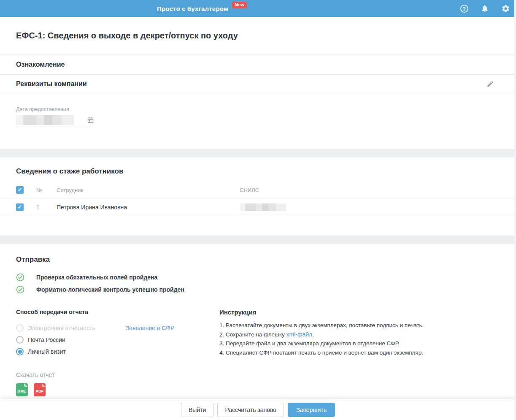  I want to click on instruction-step: 2. Сохраните на флешку xml-файл., so click(359, 335).